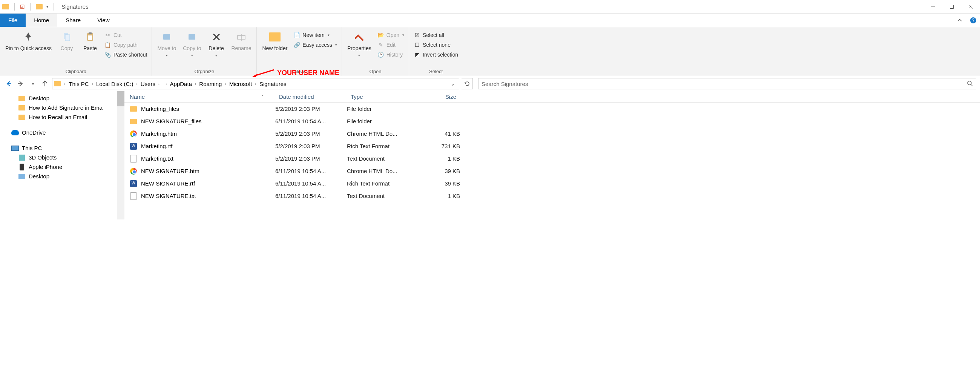 The width and height of the screenshot is (980, 365). I want to click on file-row: NEW SIGNATURE.htm6/11/2019 10:54 A...Chr…, so click(552, 171).